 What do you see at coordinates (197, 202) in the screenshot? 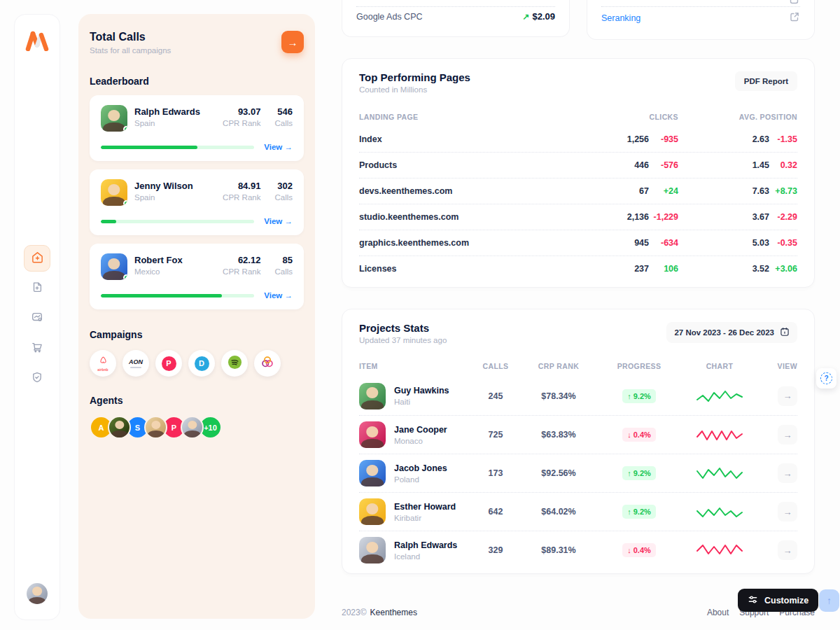
I see `leaderboard-card: Jenny Wilson Spain 84.91CPR Rank 302Call…` at bounding box center [197, 202].